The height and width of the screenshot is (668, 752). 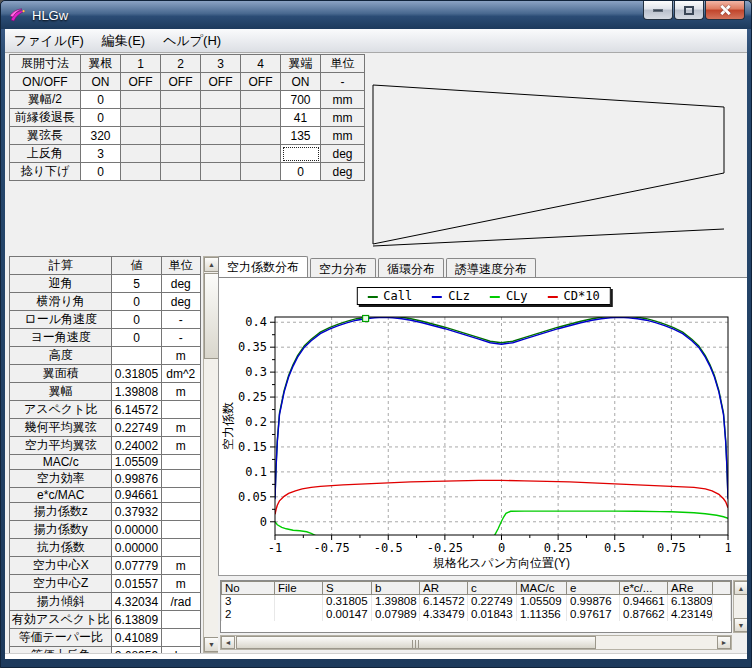 What do you see at coordinates (491, 268) in the screenshot?
I see `tab-induced-velocity-dist: 誘導速度分布` at bounding box center [491, 268].